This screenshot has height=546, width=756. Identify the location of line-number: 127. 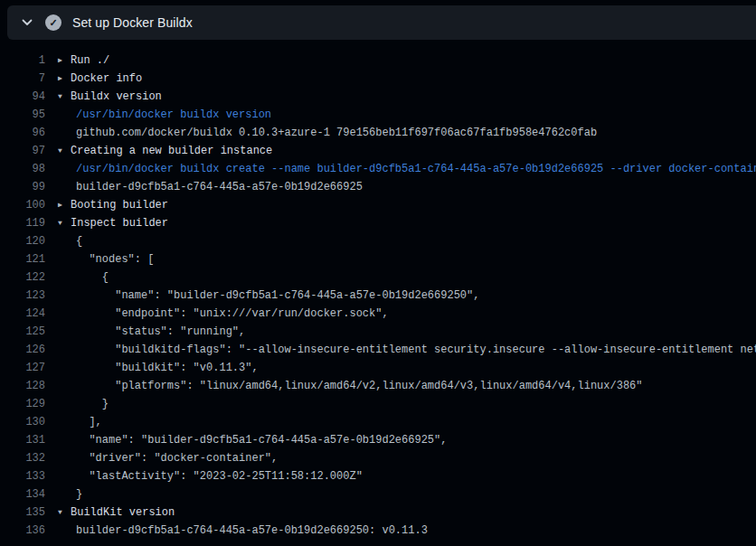
(23, 368).